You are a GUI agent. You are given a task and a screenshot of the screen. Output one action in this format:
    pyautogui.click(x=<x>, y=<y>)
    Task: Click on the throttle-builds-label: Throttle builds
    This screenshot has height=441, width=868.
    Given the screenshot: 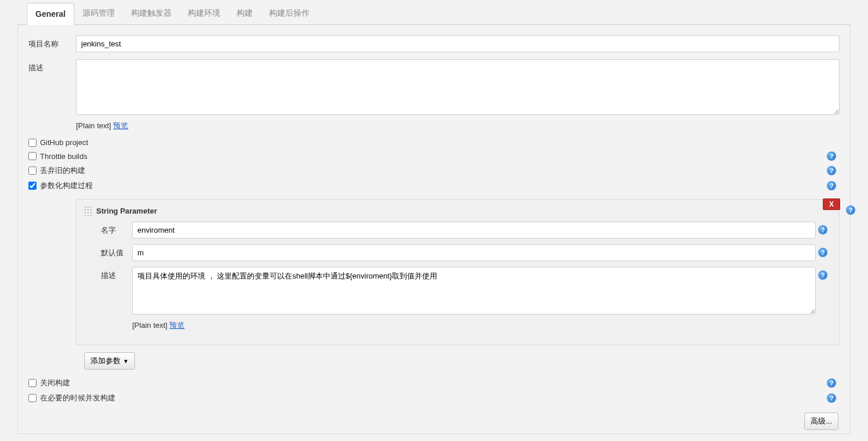 What is the action you would take?
    pyautogui.click(x=64, y=157)
    